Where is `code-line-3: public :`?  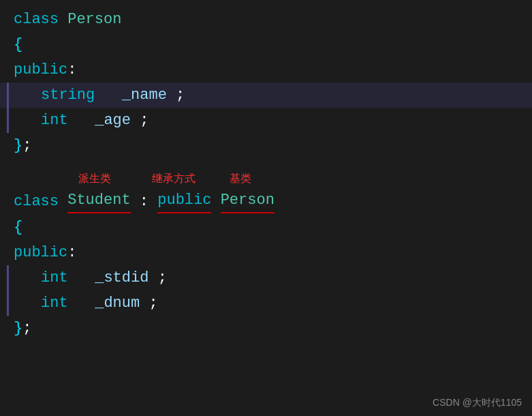 code-line-3: public : is located at coordinates (266, 70).